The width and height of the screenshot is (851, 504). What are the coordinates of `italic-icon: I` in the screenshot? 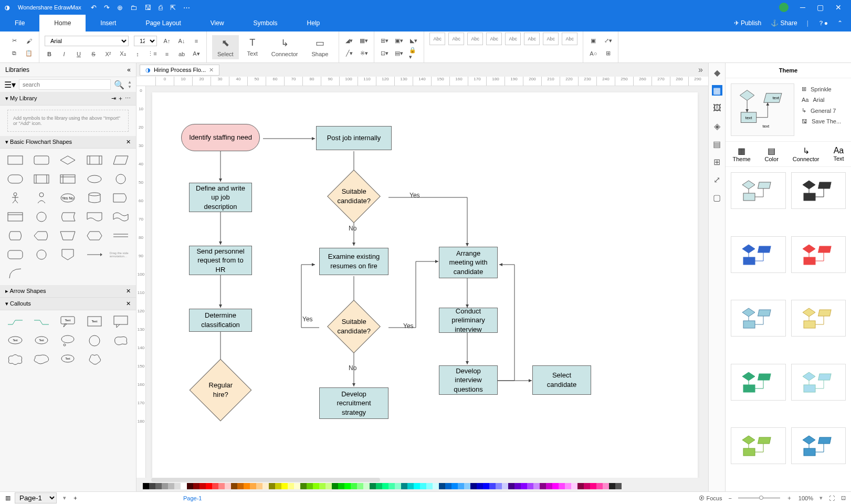 It's located at (64, 54).